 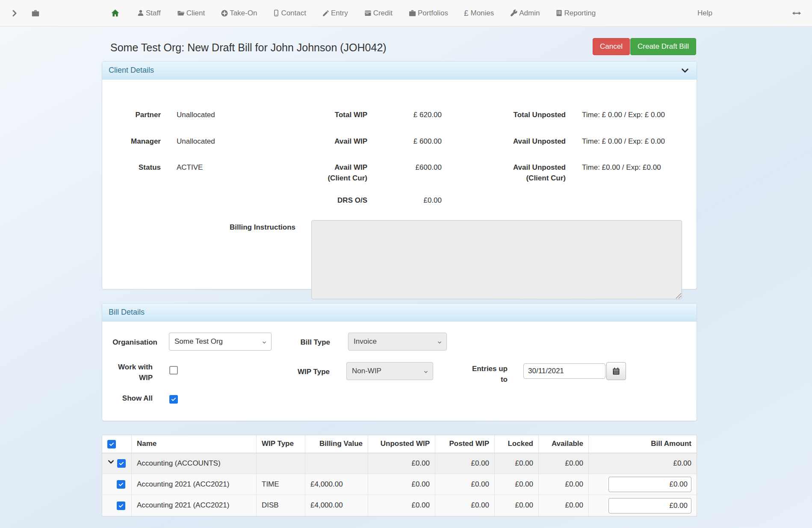 I want to click on nav-item-help: Help, so click(x=705, y=13).